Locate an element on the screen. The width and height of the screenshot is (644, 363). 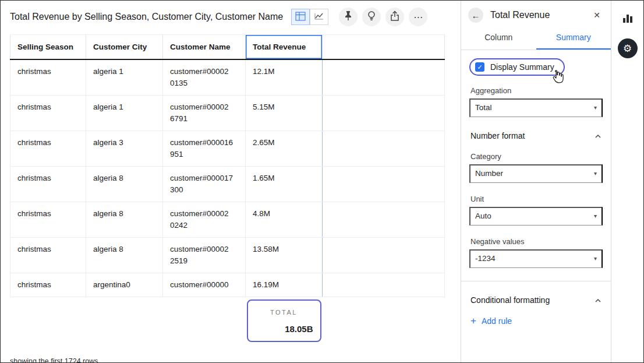
tab-summary: Summary is located at coordinates (574, 38).